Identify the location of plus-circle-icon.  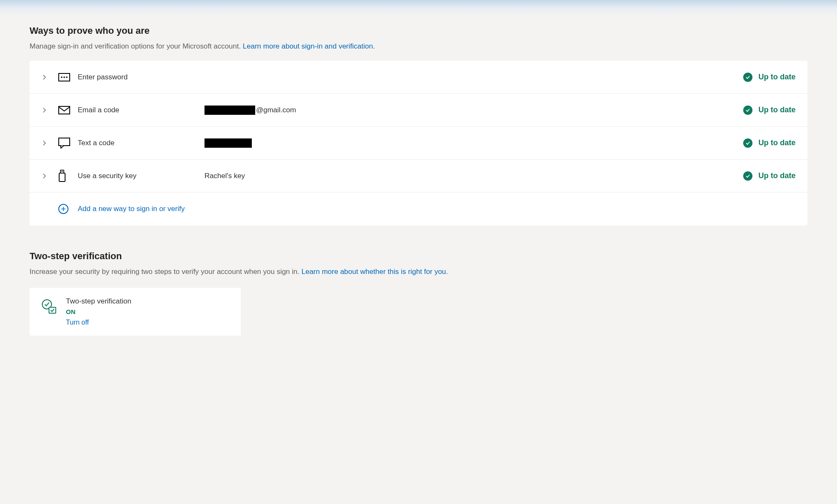
(67, 209).